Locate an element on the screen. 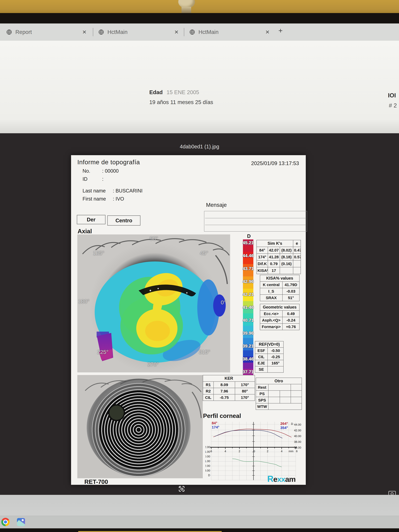  photos-app-icon is located at coordinates (21, 522).